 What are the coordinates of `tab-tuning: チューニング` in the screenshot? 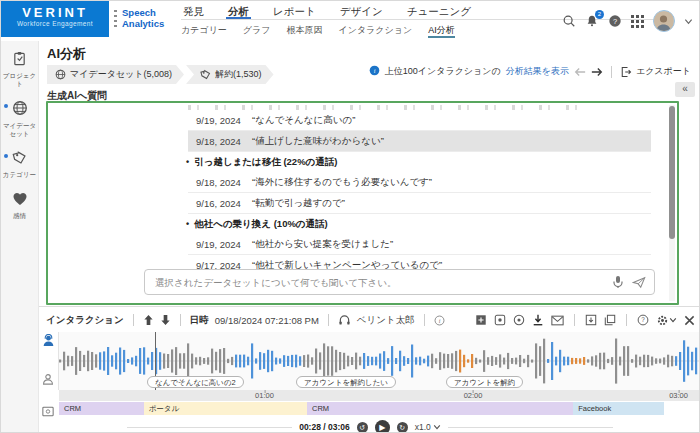 It's located at (439, 11).